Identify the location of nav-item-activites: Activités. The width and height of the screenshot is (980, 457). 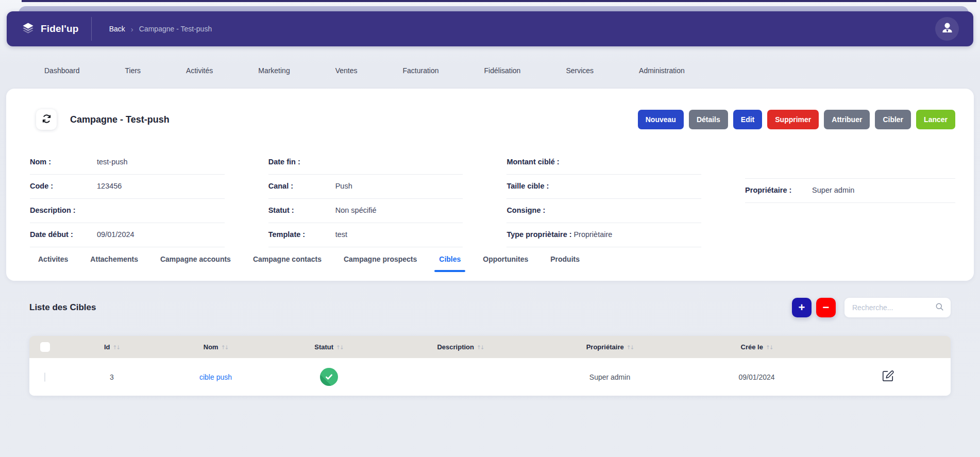
(199, 71).